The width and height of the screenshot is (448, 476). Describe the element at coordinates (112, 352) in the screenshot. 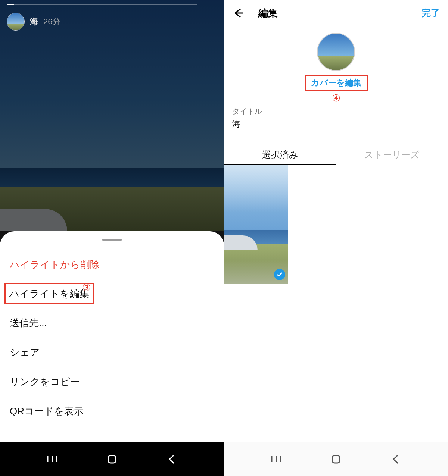

I see `sheet-item-share: シェア` at that location.